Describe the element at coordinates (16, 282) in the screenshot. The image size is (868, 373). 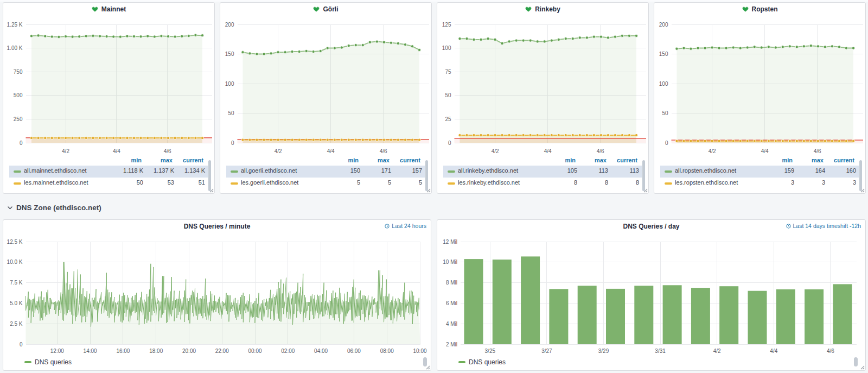
I see `svg-text: 7.5 K` at that location.